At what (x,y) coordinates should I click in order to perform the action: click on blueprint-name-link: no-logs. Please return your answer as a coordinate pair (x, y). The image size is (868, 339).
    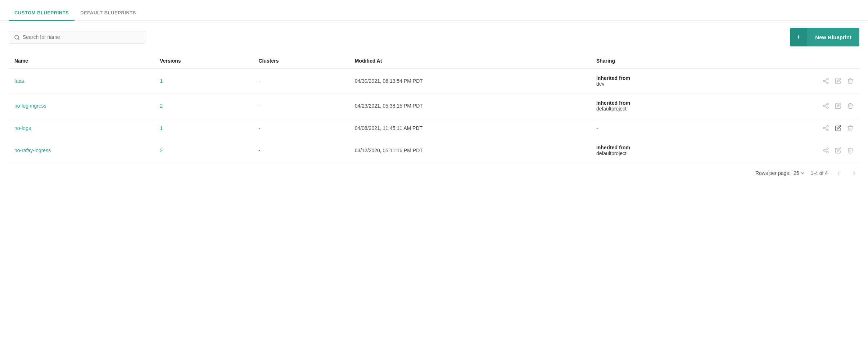
    Looking at the image, I should click on (23, 128).